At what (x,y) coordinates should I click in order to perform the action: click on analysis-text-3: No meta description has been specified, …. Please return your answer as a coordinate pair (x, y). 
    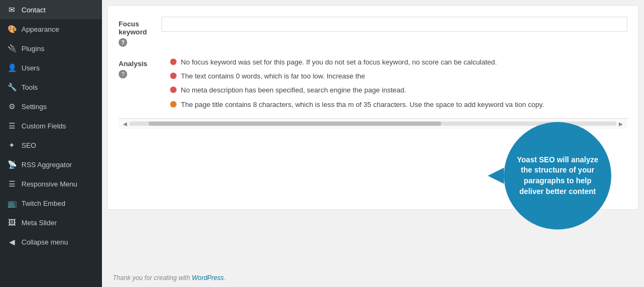
    Looking at the image, I should click on (294, 90).